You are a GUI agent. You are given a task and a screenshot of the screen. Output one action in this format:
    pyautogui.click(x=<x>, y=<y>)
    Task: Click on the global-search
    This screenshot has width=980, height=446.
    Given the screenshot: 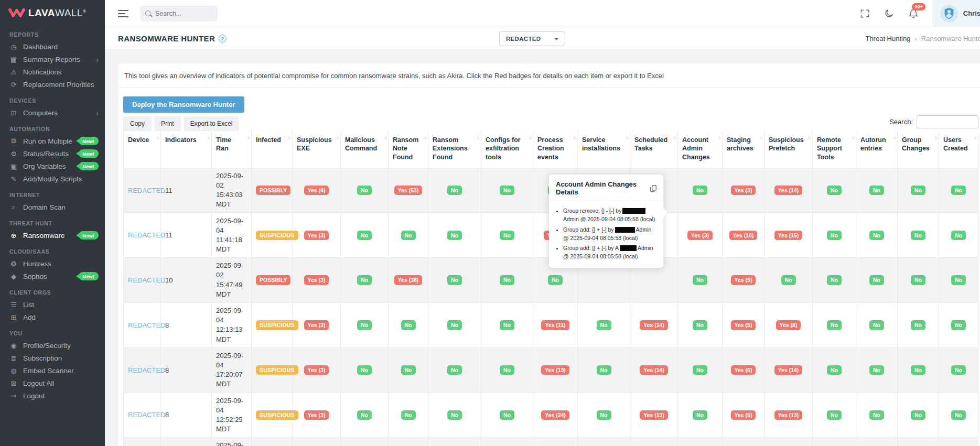 What is the action you would take?
    pyautogui.click(x=179, y=14)
    